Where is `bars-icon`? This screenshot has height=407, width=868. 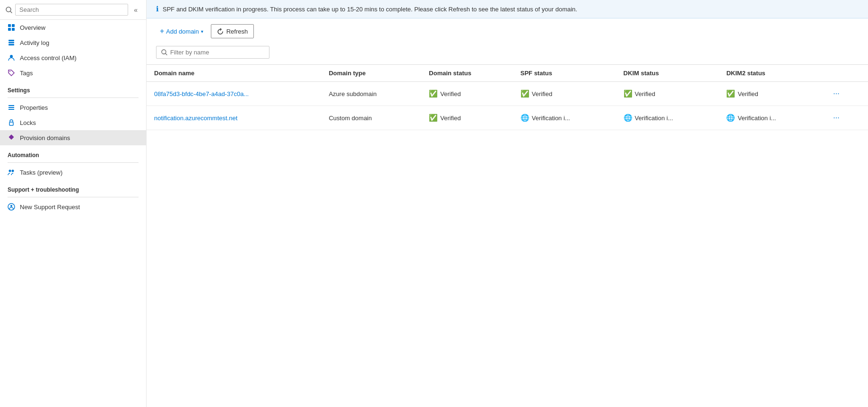 bars-icon is located at coordinates (11, 107).